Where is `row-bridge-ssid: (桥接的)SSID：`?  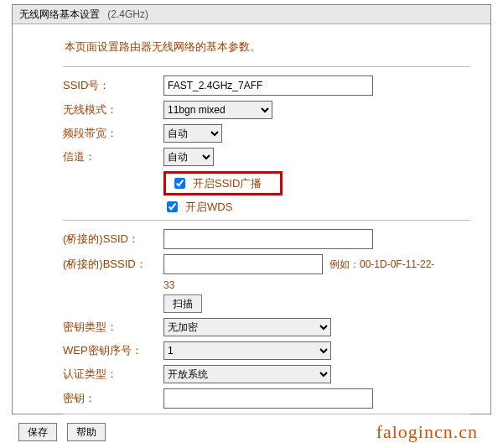 row-bridge-ssid: (桥接的)SSID： is located at coordinates (267, 239).